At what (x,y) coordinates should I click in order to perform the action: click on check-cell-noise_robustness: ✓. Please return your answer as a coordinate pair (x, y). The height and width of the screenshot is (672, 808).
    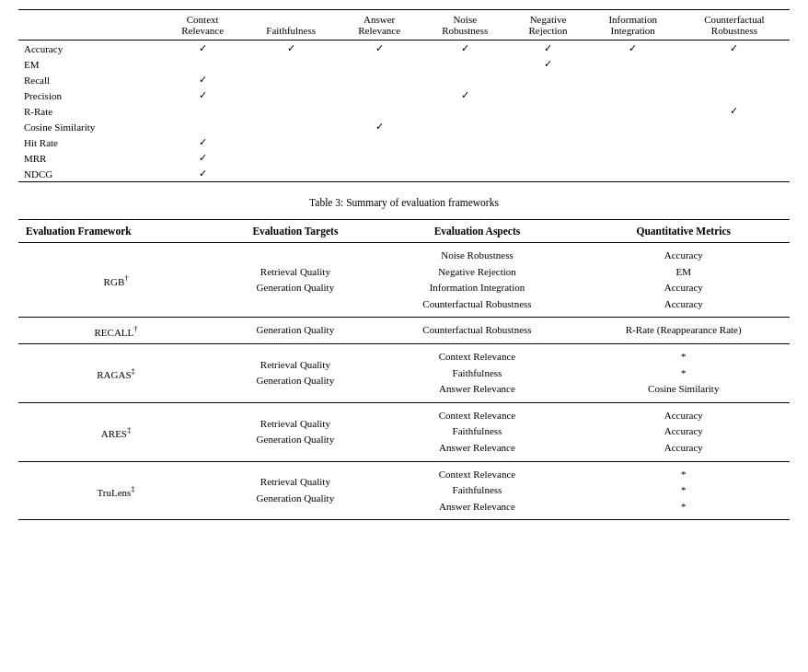
    Looking at the image, I should click on (465, 96).